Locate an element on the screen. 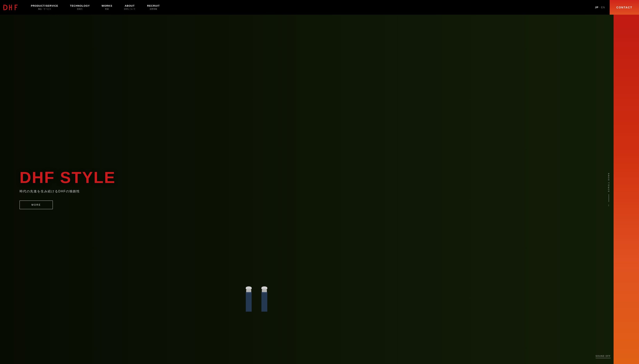 The width and height of the screenshot is (639, 364). nav-item-works: WORKS 実績 is located at coordinates (107, 8).